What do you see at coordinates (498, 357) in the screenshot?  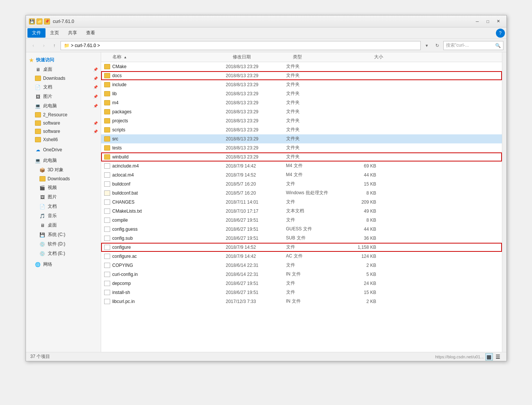 I see `details-view-button: ☰` at bounding box center [498, 357].